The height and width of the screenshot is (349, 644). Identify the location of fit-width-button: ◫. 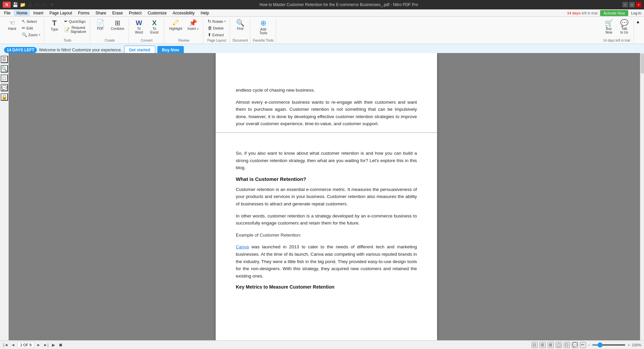
(559, 345).